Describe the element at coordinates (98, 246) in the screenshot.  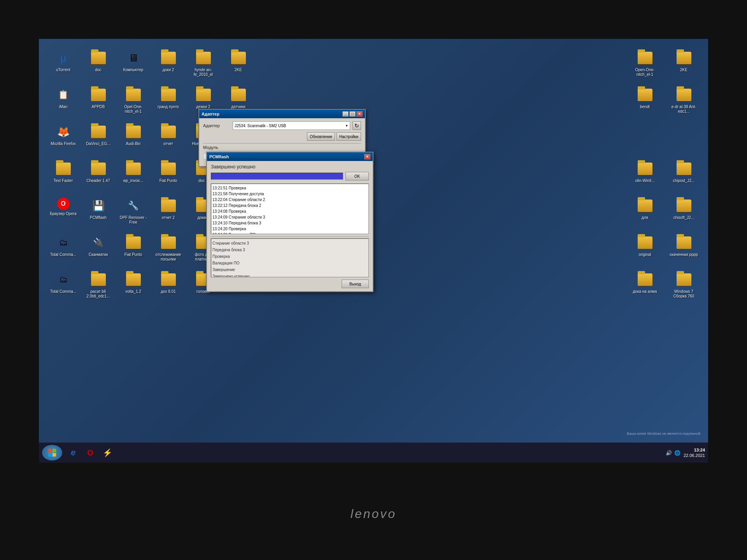
I see `icon-scanmatik: 🔌 Сканматик` at that location.